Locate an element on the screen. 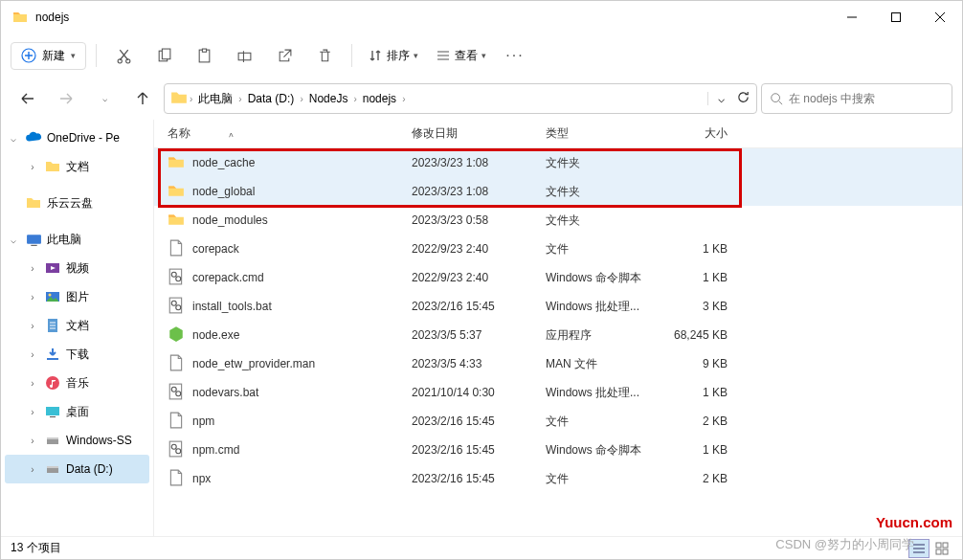 Image resolution: width=963 pixels, height=560 pixels. delete-button is located at coordinates (325, 56).